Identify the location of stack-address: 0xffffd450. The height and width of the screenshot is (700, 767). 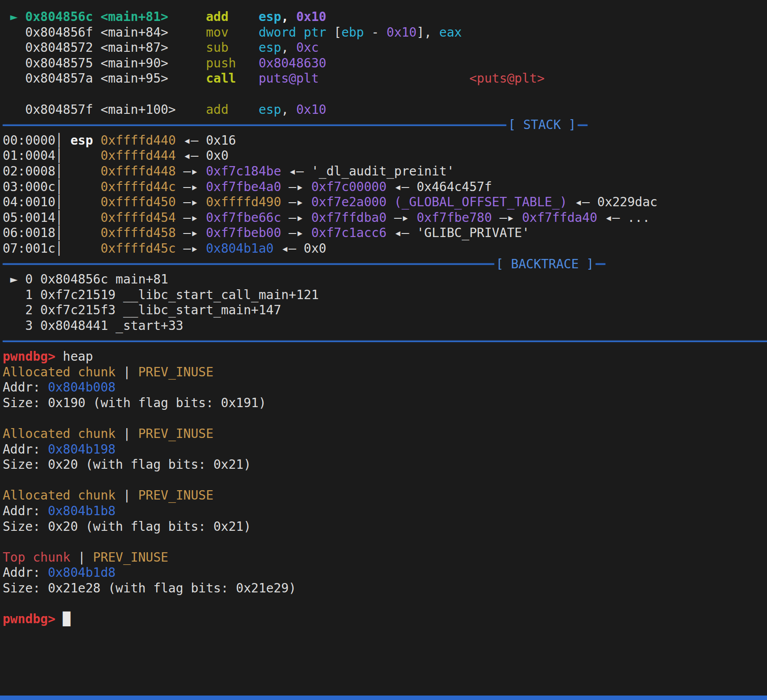
(138, 202).